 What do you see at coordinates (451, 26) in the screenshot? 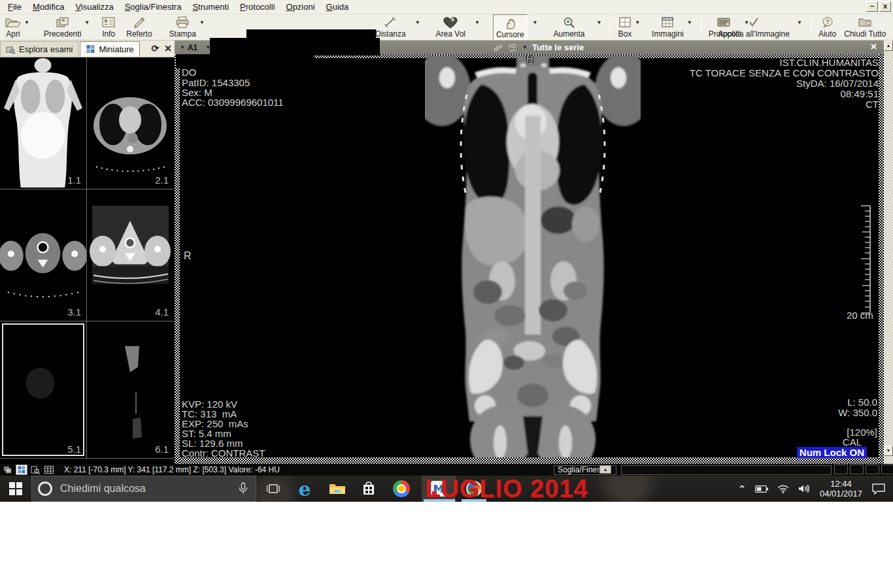
I see `area-vol-button: Area Vol` at bounding box center [451, 26].